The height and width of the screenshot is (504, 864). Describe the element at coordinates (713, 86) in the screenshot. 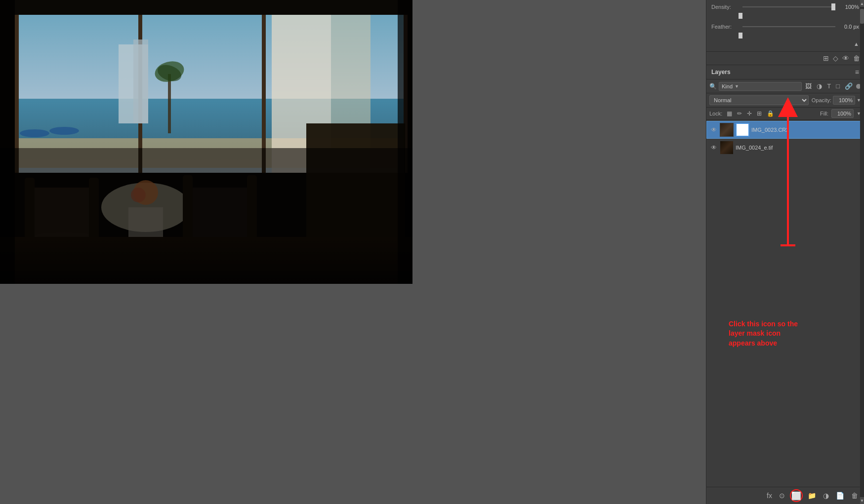

I see `search-icon: 🔍` at that location.